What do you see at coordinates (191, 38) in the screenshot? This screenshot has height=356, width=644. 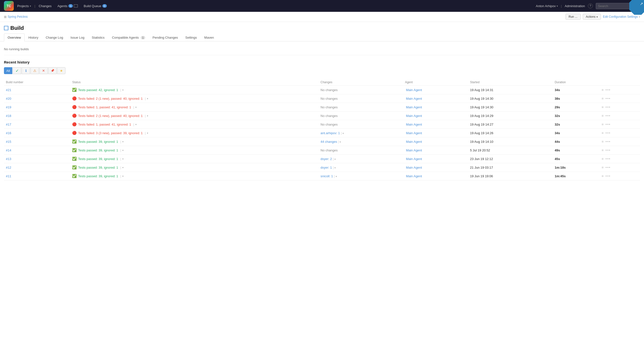 I see `tab-settings: Settings` at bounding box center [191, 38].